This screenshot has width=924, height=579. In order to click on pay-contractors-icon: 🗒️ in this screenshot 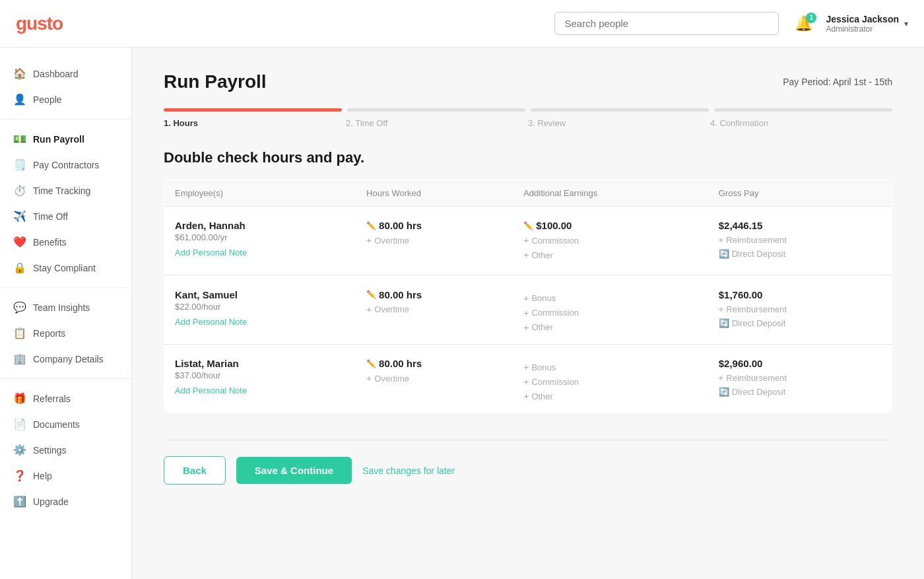, I will do `click(20, 165)`.